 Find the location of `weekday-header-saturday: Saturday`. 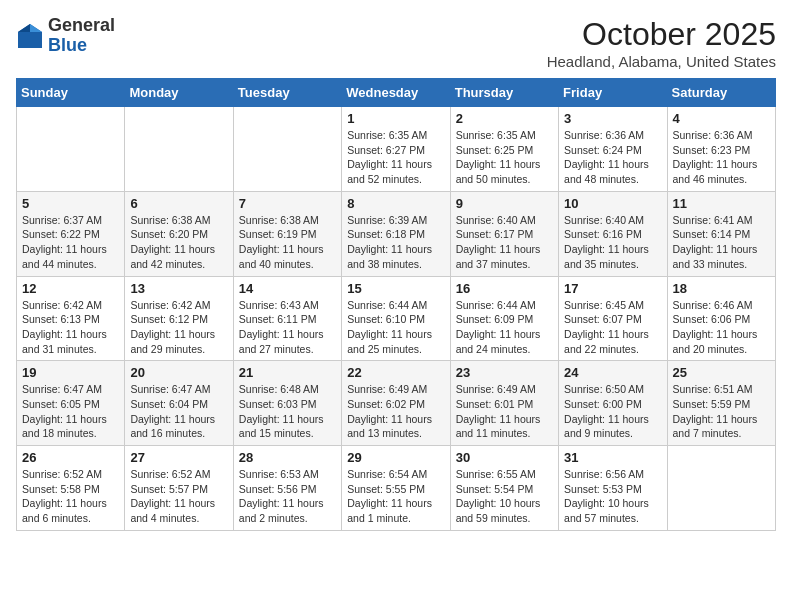

weekday-header-saturday: Saturday is located at coordinates (721, 93).